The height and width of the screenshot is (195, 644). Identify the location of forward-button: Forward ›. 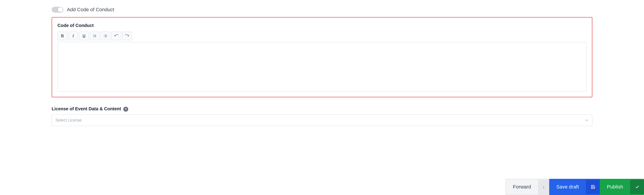
(527, 187).